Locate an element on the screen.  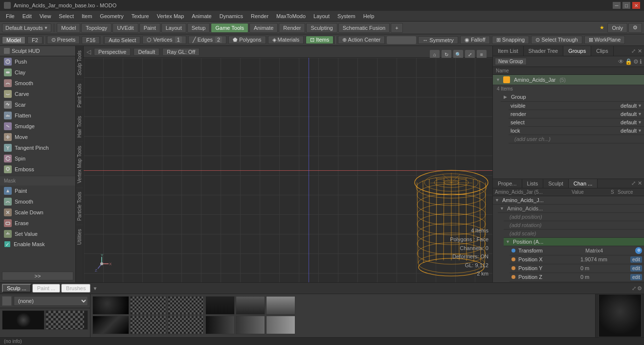
menu-select: Select is located at coordinates (67, 16).